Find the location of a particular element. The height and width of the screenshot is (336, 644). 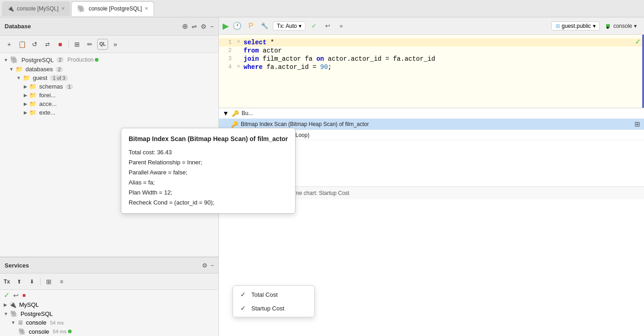

tree-guest-label: guest is located at coordinates (40, 78).